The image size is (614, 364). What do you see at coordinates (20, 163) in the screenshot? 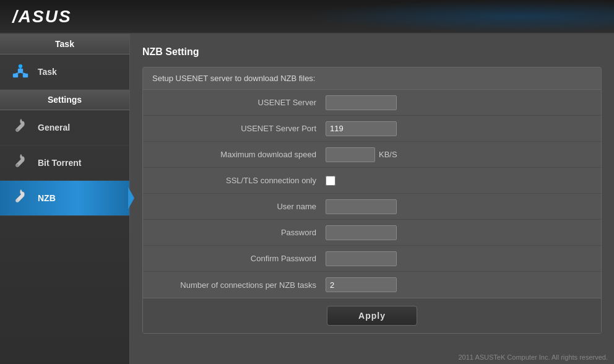
I see `wrench-bittorrent-icon` at bounding box center [20, 163].